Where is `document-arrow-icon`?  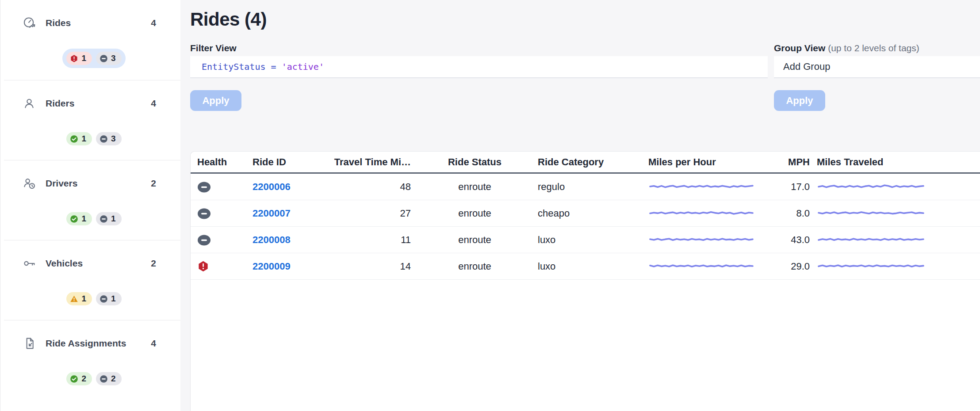
document-arrow-icon is located at coordinates (29, 343).